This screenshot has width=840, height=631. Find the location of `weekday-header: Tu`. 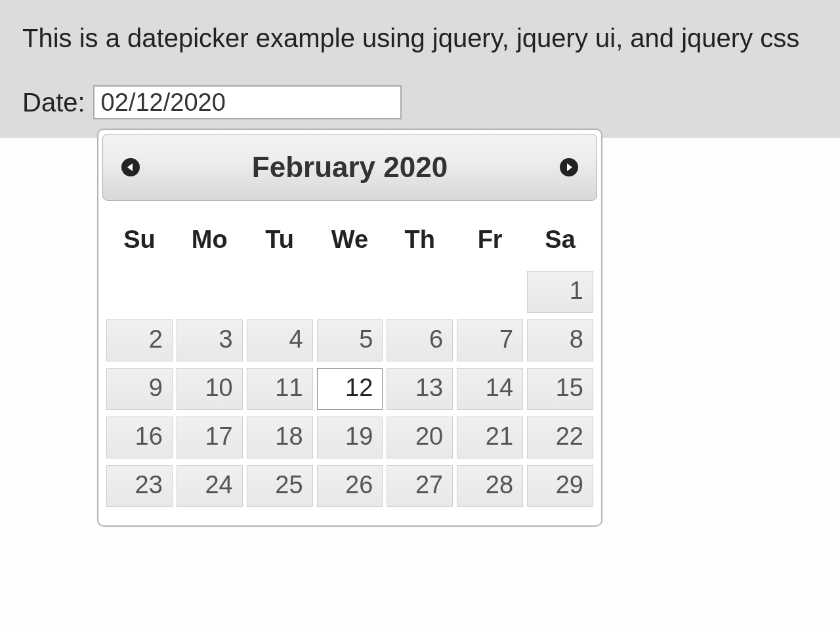

weekday-header: Tu is located at coordinates (280, 243).